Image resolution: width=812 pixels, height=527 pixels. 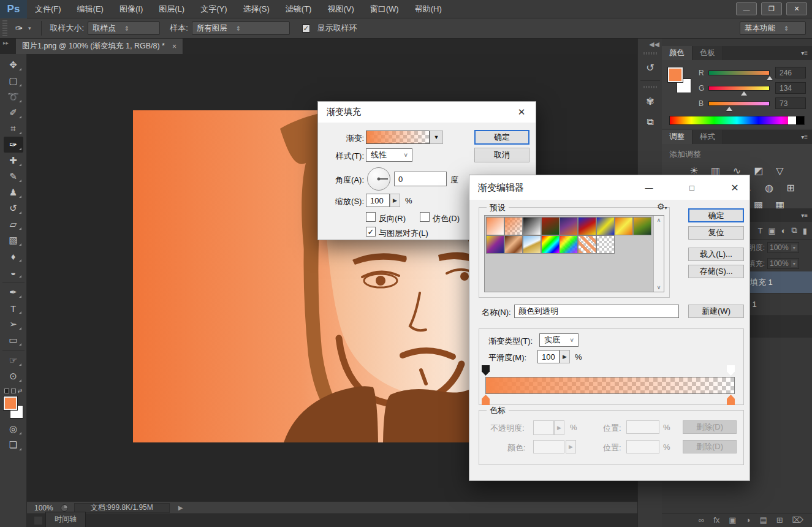 I want to click on load-button: 载入(L)..., so click(x=716, y=254).